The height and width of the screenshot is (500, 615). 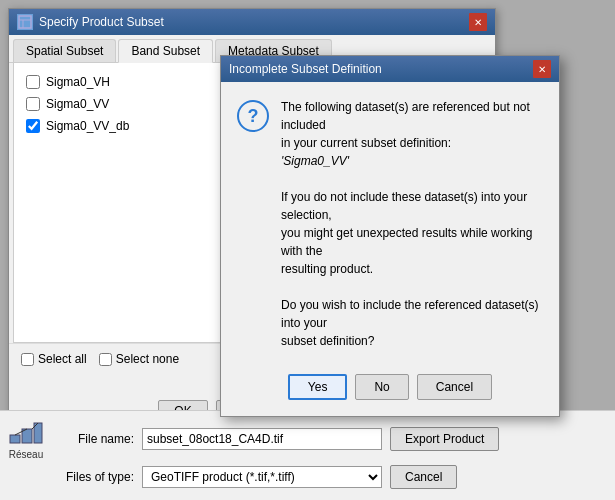 What do you see at coordinates (315, 161) in the screenshot?
I see `dialog-text-highlight: 'Sigma0_VV'` at bounding box center [315, 161].